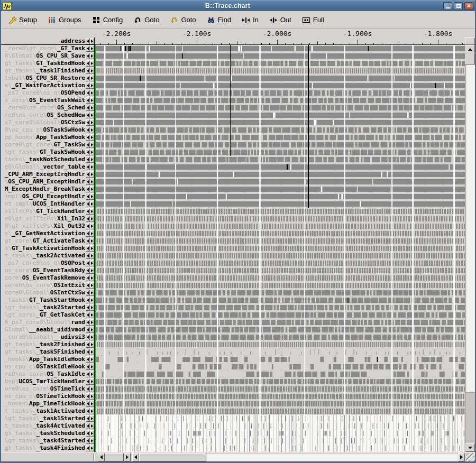 The height and width of the screenshot is (463, 476). Describe the element at coordinates (48, 419) in the screenshot. I see `trace-row: \gt_tasks\_task1Started` at that location.